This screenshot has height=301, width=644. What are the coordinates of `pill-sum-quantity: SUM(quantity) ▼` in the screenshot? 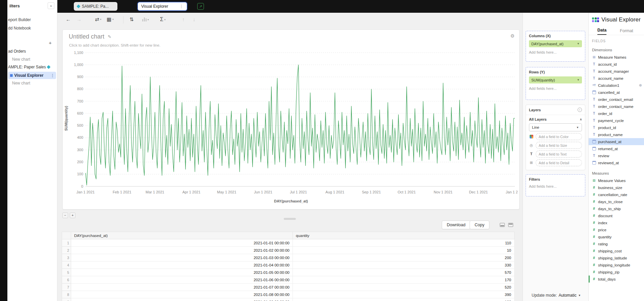 It's located at (555, 80).